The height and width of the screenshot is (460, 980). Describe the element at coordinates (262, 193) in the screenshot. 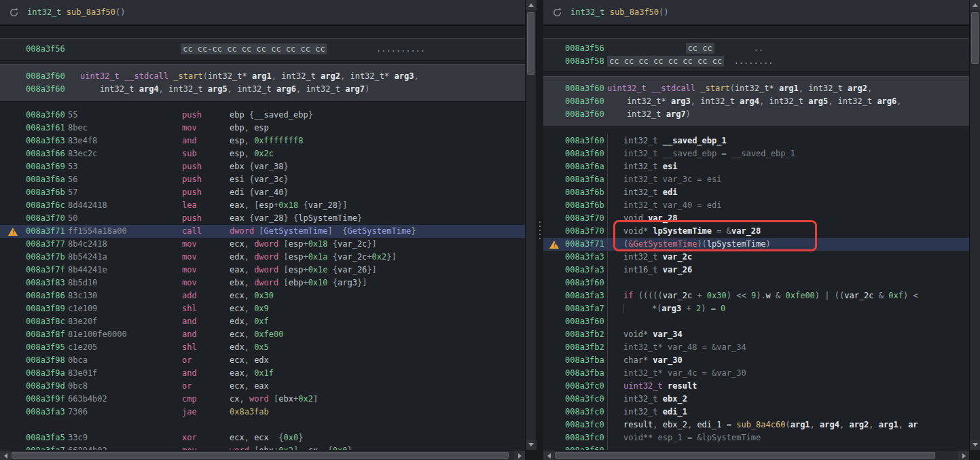

I see `disasm-row: 008a3f6b57pushedi {var_40}` at that location.